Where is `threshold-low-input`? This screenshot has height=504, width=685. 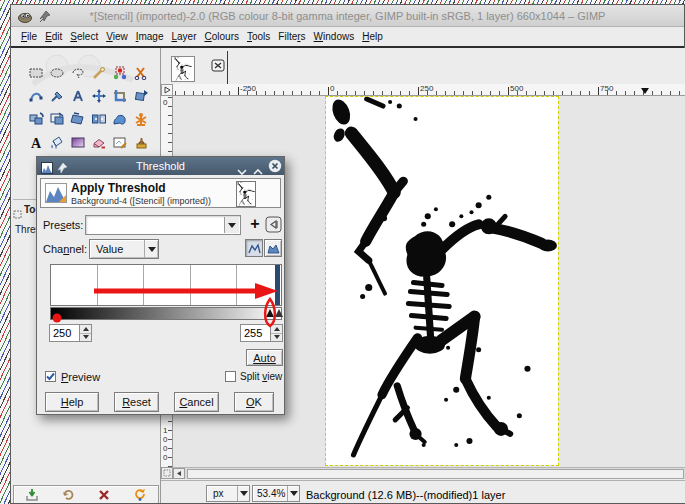 threshold-low-input is located at coordinates (64, 333).